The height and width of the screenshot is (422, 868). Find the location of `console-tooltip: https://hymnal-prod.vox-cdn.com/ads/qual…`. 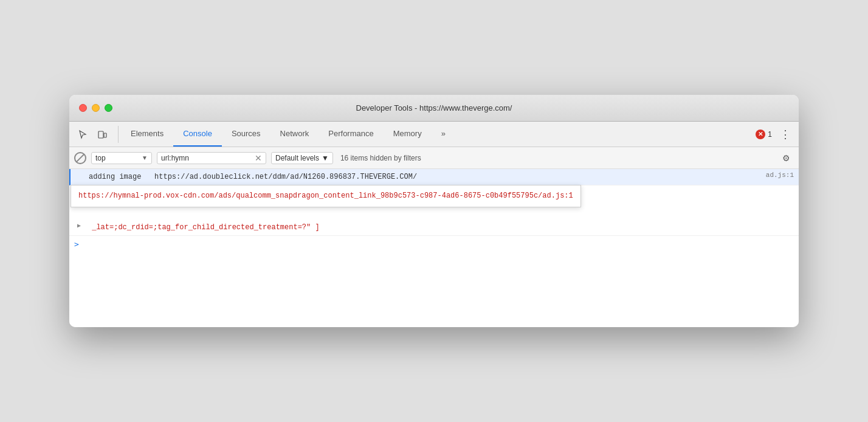

console-tooltip: https://hymnal-prod.vox-cdn.com/ads/qual… is located at coordinates (326, 196).